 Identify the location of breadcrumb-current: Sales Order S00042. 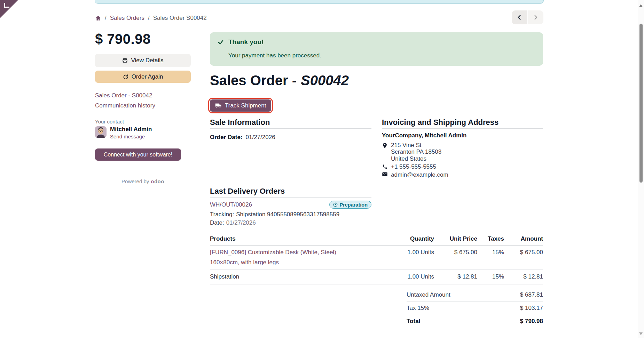
(180, 18).